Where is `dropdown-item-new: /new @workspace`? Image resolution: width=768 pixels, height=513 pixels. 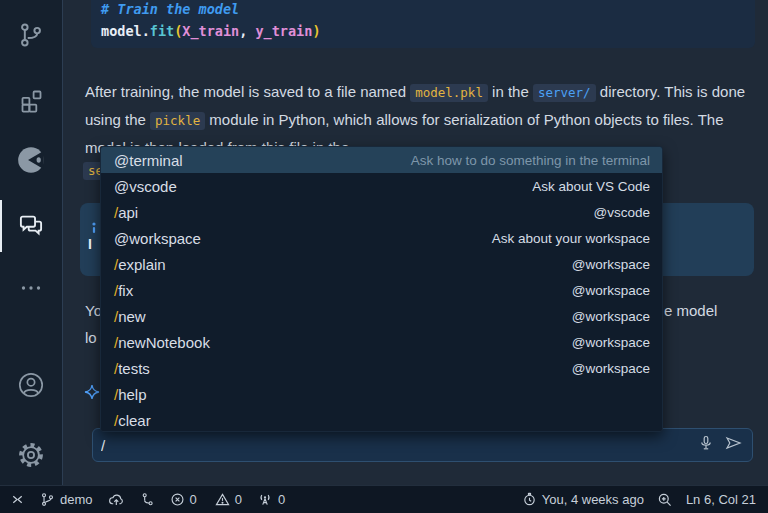
dropdown-item-new: /new @workspace is located at coordinates (382, 316).